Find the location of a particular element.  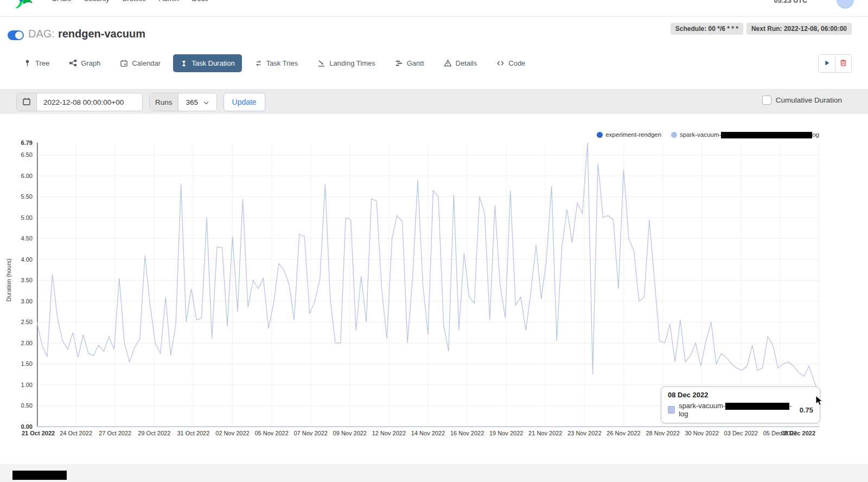

dag-pause-toggle is located at coordinates (16, 35).